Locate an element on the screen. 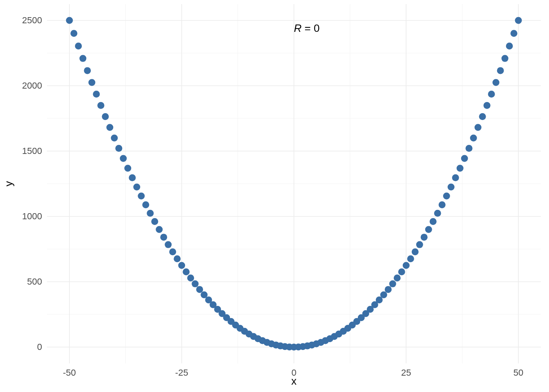  annotation-r-rest: = 0 is located at coordinates (310, 28).